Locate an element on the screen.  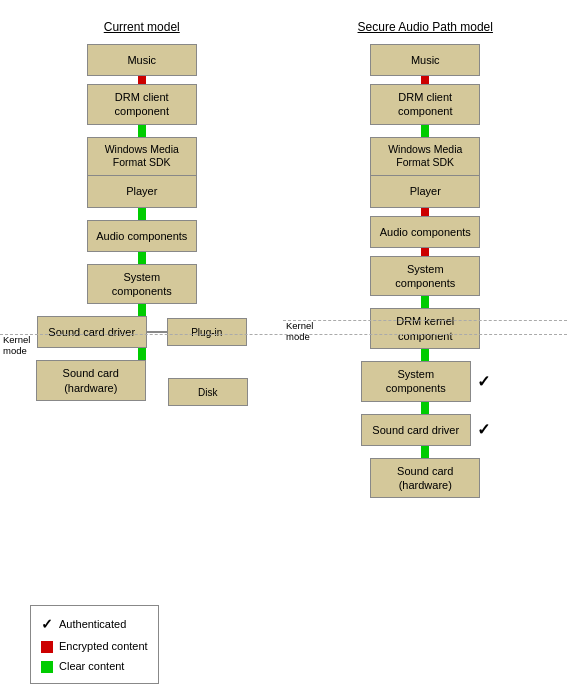
legend-clear-label: Clear content is located at coordinates (92, 667).